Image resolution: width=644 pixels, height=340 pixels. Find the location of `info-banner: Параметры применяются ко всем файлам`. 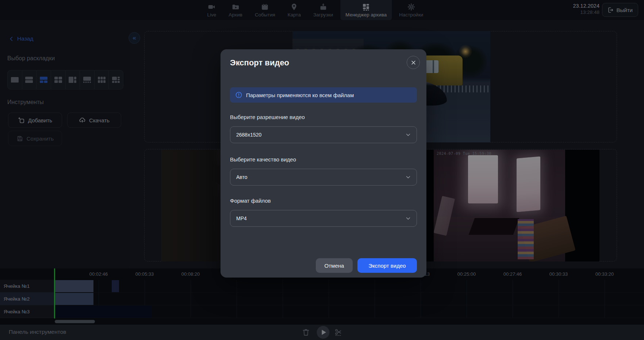

info-banner: Параметры применяются ко всем файлам is located at coordinates (323, 95).